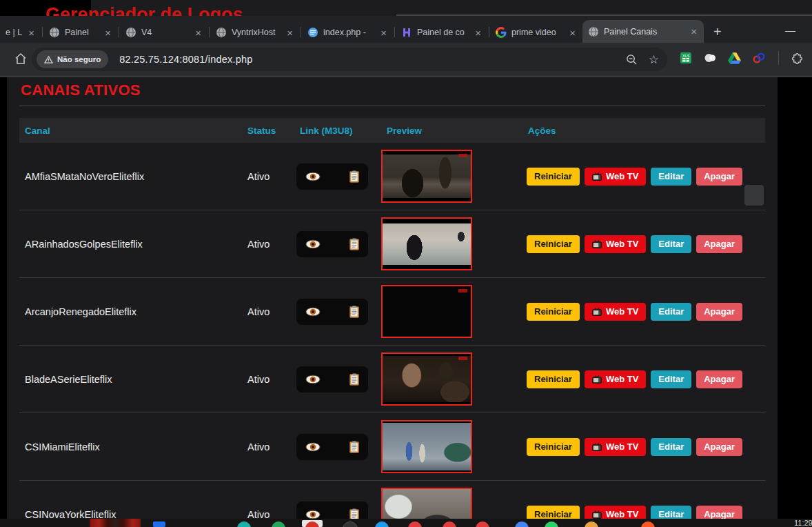  What do you see at coordinates (718, 32) in the screenshot?
I see `new-tab-button: +` at bounding box center [718, 32].